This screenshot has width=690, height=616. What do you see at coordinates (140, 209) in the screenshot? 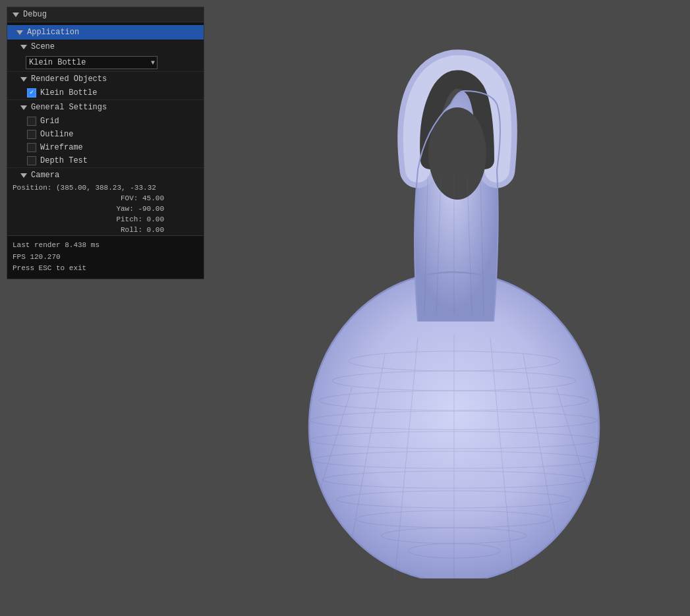
I see `camera-yaw-text: Yaw: -90.00` at bounding box center [140, 209].